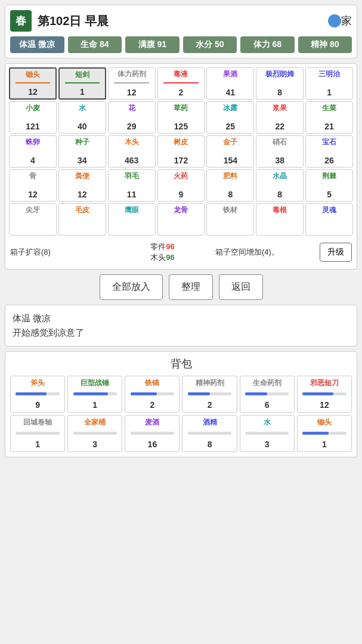  What do you see at coordinates (329, 117) in the screenshot?
I see `inv-cell-13: 生菜21` at bounding box center [329, 117].